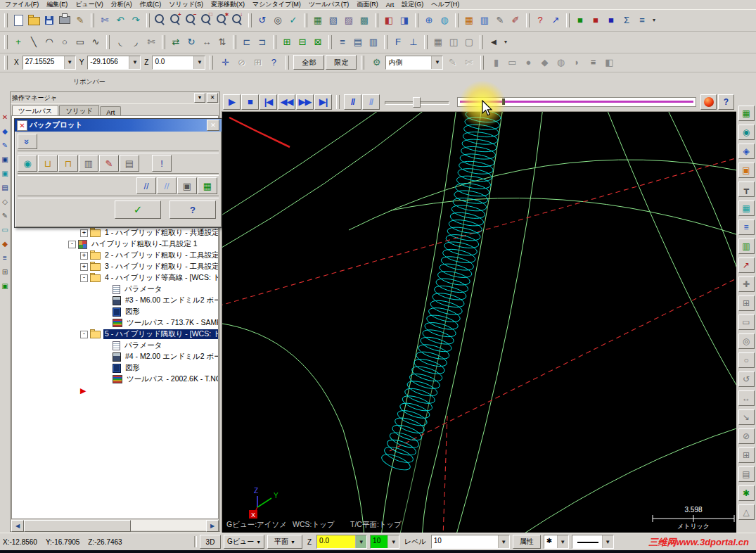  What do you see at coordinates (200, 98) in the screenshot?
I see `panel-menu-button: ▾` at bounding box center [200, 98].